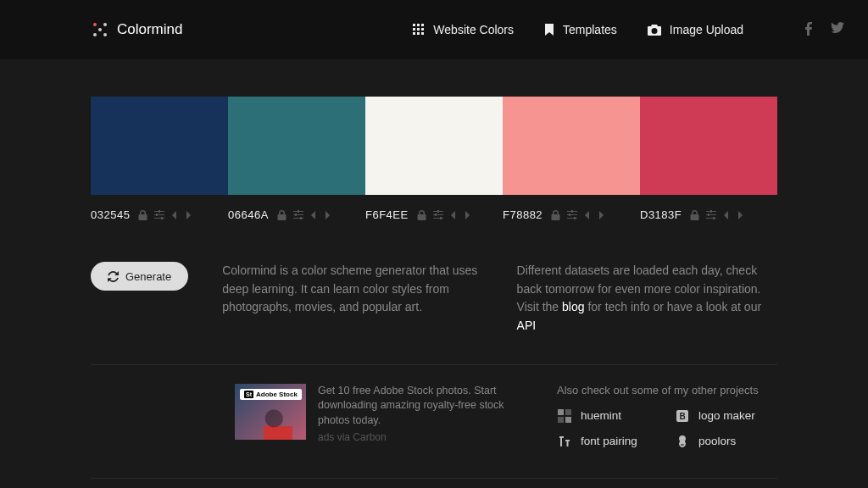 This screenshot has height=488, width=868. What do you see at coordinates (695, 30) in the screenshot?
I see `nav-image-upload: Image Upload` at bounding box center [695, 30].